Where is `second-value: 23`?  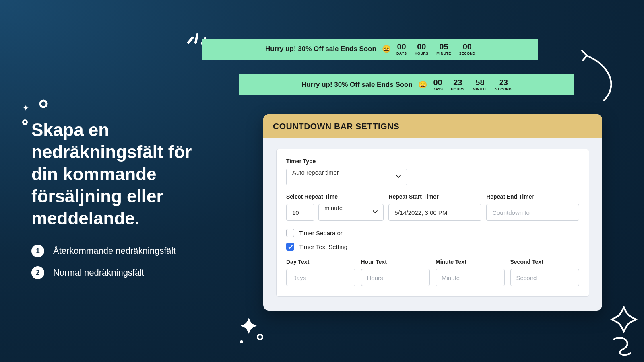 second-value: 23 is located at coordinates (504, 82).